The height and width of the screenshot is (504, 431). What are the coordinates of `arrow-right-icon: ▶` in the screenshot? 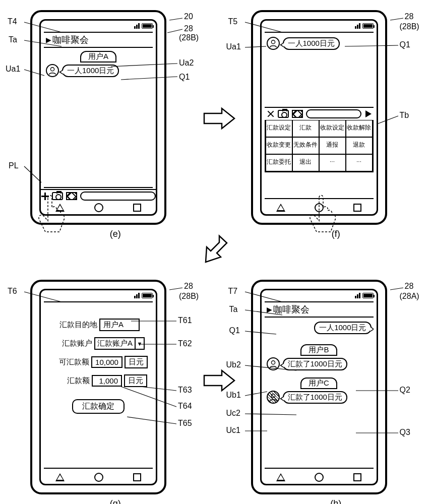 It's located at (48, 40).